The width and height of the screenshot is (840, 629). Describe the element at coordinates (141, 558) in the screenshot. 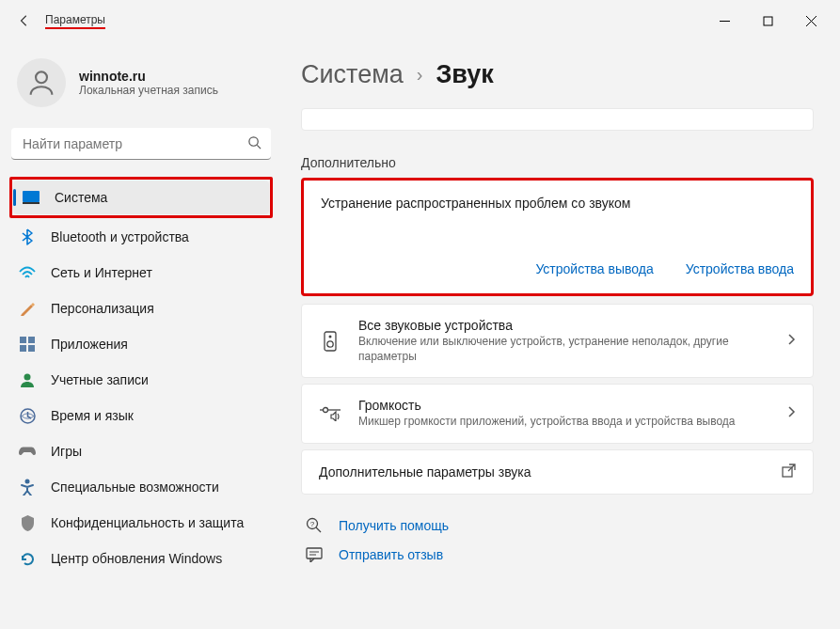

I see `sidebar-item-update: Центр обновления Windows` at that location.